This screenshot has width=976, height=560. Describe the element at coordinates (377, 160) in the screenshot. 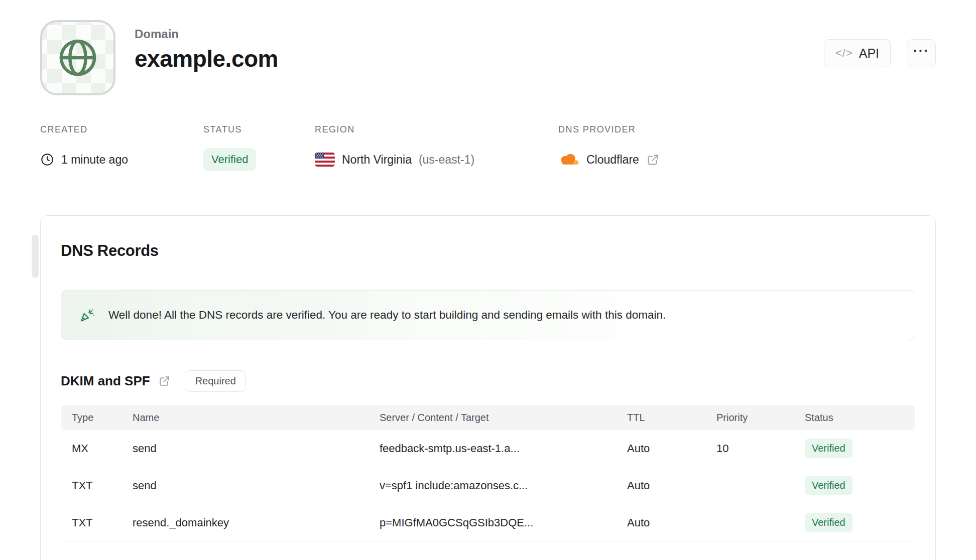

I see `region-value: North Virginia` at that location.